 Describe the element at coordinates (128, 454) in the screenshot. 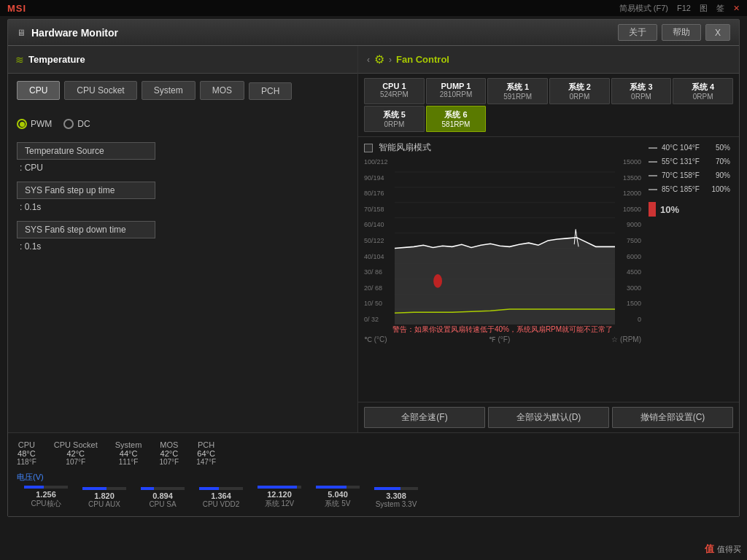

I see `sensor-System: System 44°C 111°F` at that location.